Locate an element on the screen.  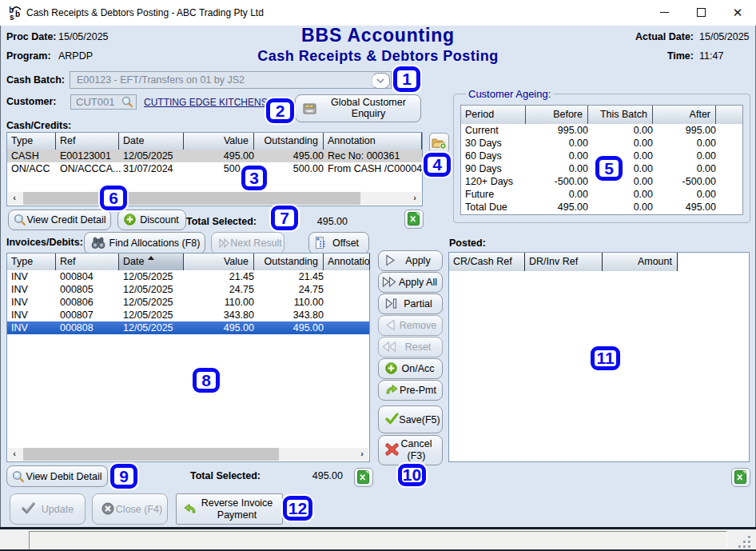
open-batch-button is located at coordinates (440, 143).